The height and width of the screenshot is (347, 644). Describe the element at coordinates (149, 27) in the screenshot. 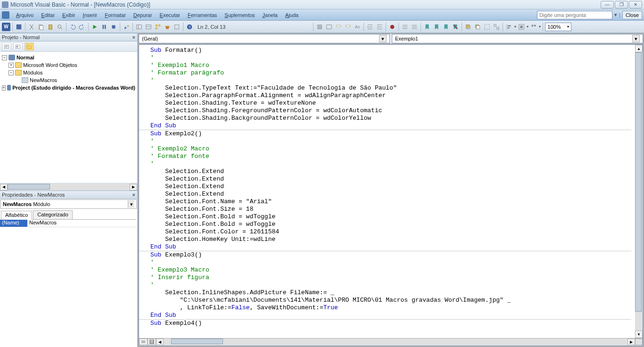

I see `properties-window-icon` at that location.